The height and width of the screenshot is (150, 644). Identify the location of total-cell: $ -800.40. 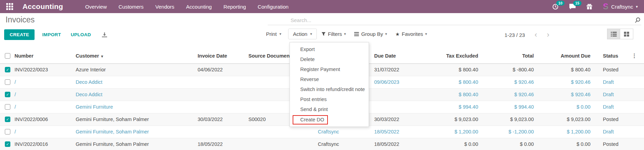
(509, 70).